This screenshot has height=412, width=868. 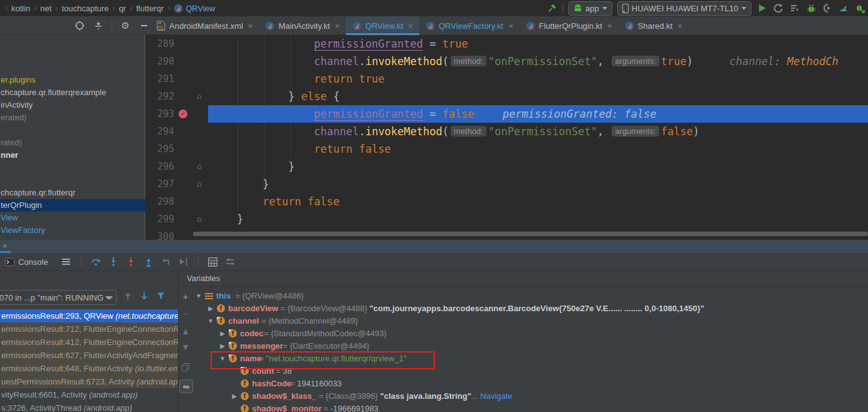 I want to click on breadcrumb-item: touchcapture, so click(x=85, y=9).